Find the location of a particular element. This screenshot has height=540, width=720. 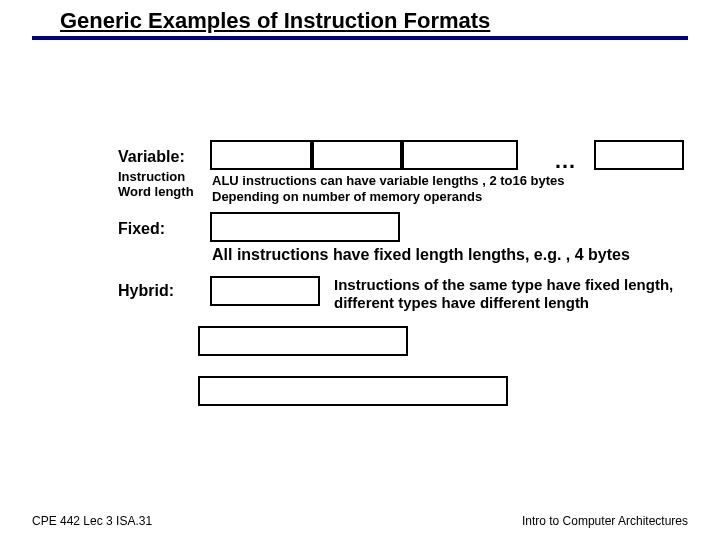

variable-sublabel-line1: Instruction is located at coordinates (152, 176).